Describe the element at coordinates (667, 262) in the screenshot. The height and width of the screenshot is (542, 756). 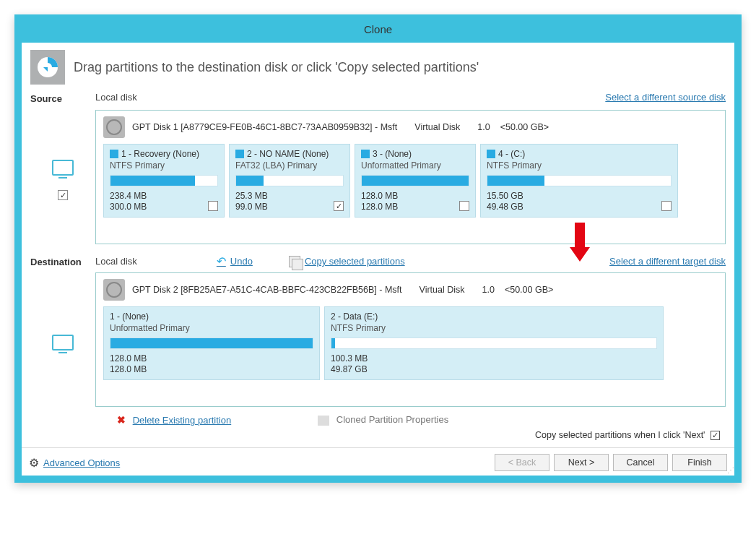
I see `select-target-link: Select a different target disk` at that location.